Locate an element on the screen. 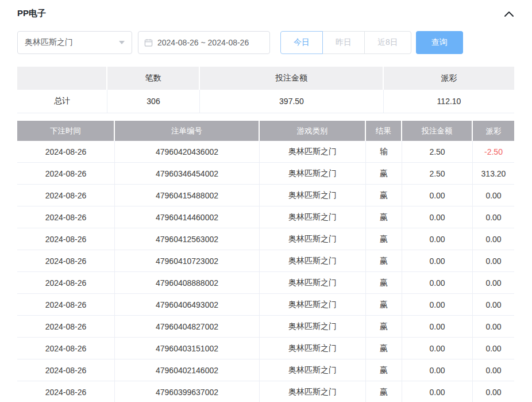  cell: 47960412563002 is located at coordinates (187, 239).